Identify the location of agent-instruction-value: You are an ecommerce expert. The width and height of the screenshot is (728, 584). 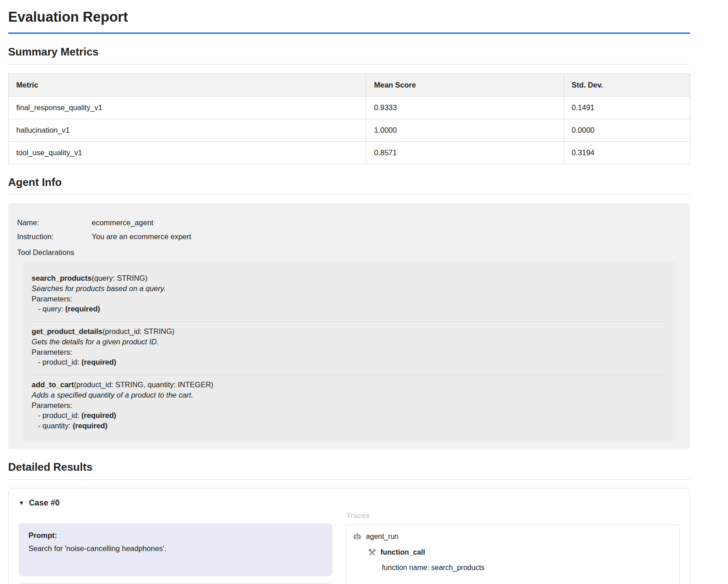
(141, 236).